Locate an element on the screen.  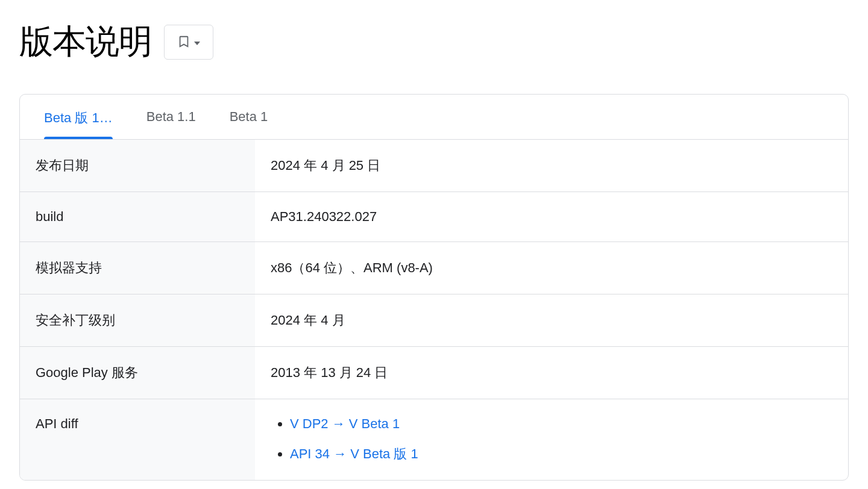
table-row: build AP31.240322.027 is located at coordinates (434, 217).